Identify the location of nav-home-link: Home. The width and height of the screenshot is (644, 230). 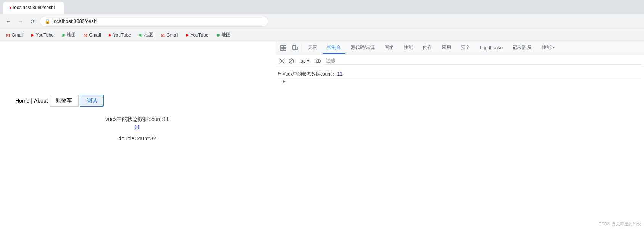
(22, 101).